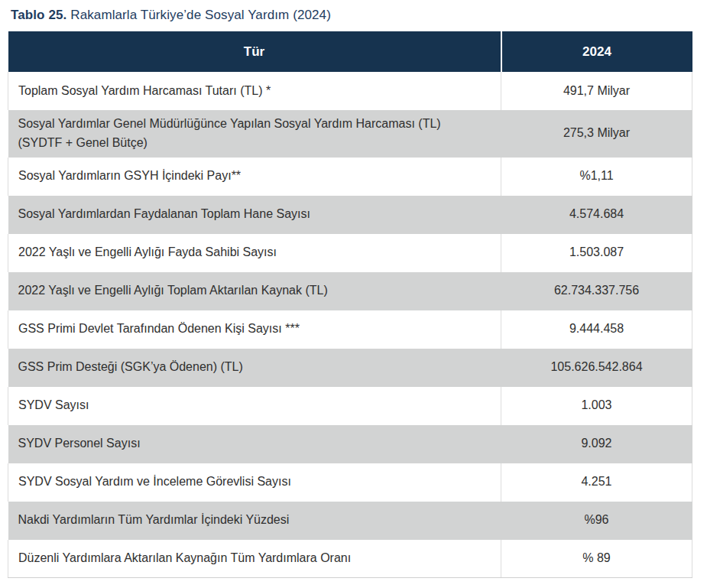 Image resolution: width=707 pixels, height=588 pixels. What do you see at coordinates (255, 52) in the screenshot?
I see `column-header-tur: Tür` at bounding box center [255, 52].